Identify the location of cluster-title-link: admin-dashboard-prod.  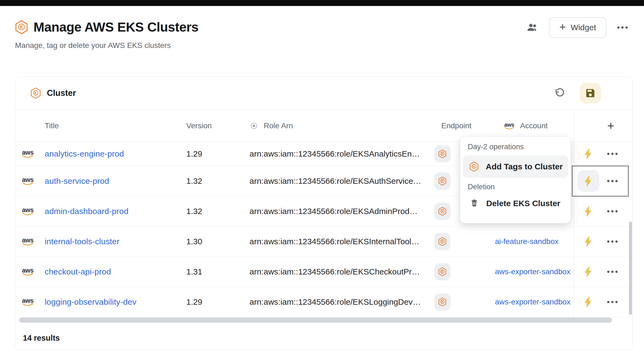
(87, 211).